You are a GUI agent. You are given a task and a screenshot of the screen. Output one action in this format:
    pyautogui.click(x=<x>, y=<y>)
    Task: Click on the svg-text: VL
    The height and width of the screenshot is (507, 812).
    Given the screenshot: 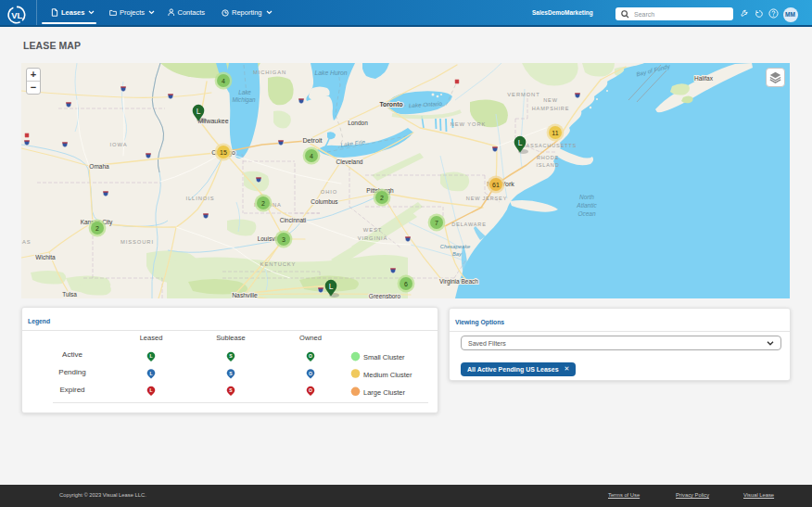 What is the action you would take?
    pyautogui.click(x=17, y=15)
    